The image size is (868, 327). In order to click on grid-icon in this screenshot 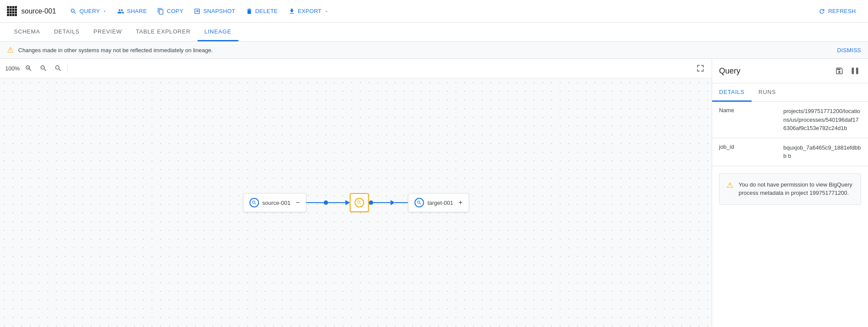, I will do `click(12, 11)`.